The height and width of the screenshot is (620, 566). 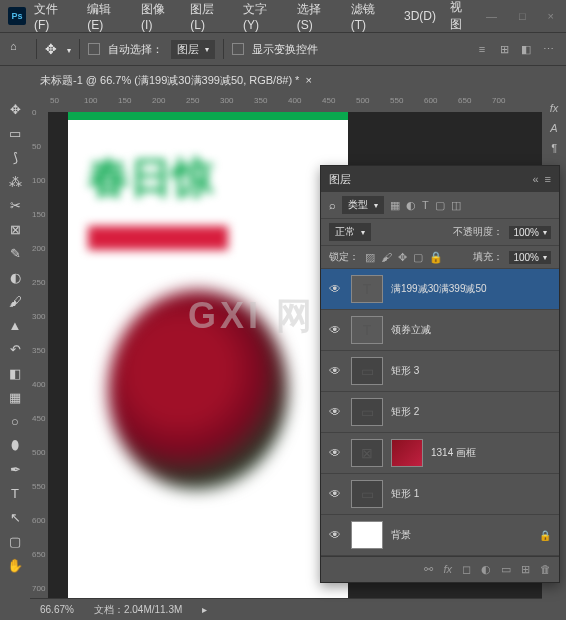 I want to click on delete-layer-icon: 🗑, so click(x=546, y=570).